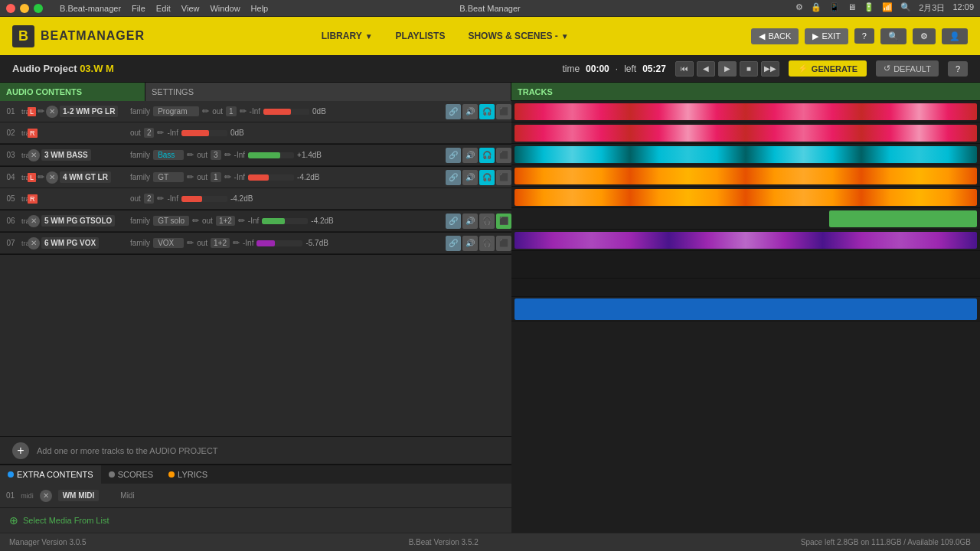 Image resolution: width=980 pixels, height=551 pixels. What do you see at coordinates (487, 243) in the screenshot?
I see `headphone-btn-07: 🎧` at bounding box center [487, 243].